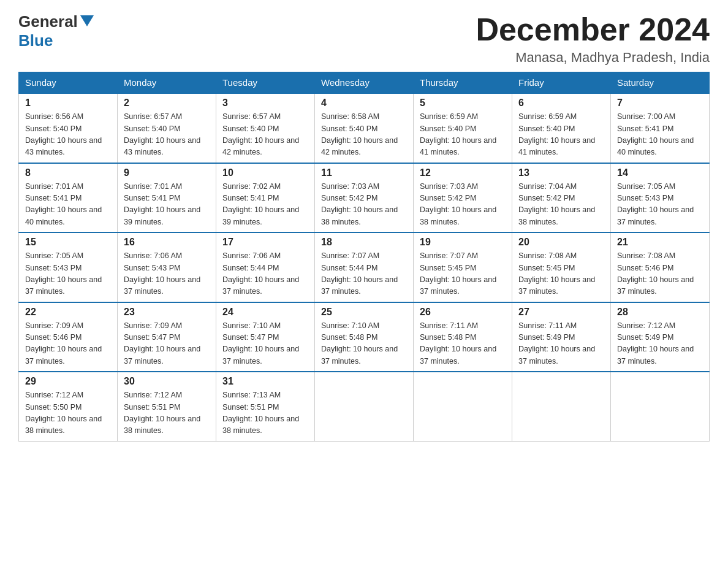 The height and width of the screenshot is (563, 728). I want to click on day-info: Sunrise: 7:00 AM Sunset: 5:41 PM Dayligh…, so click(660, 135).